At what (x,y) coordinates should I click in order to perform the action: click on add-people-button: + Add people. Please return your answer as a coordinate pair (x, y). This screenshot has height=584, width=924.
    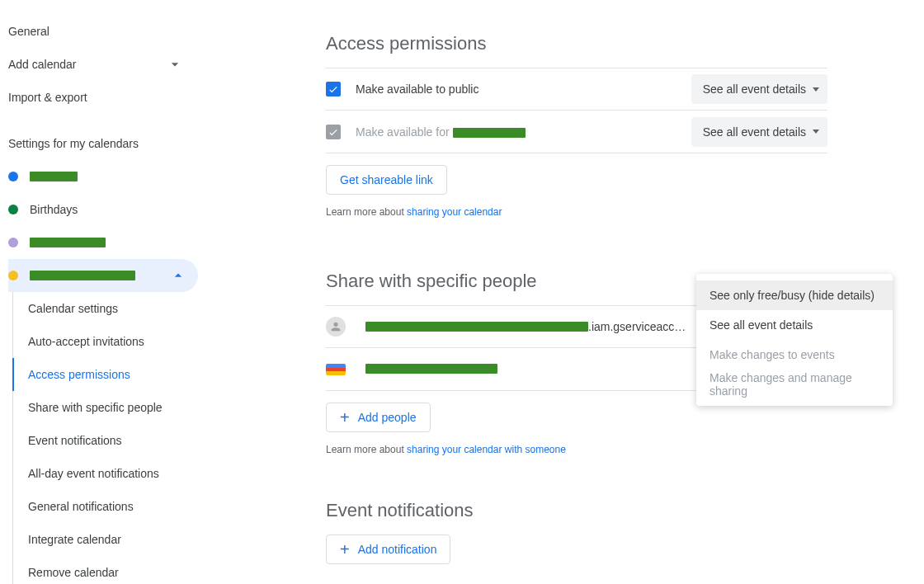
    Looking at the image, I should click on (378, 417).